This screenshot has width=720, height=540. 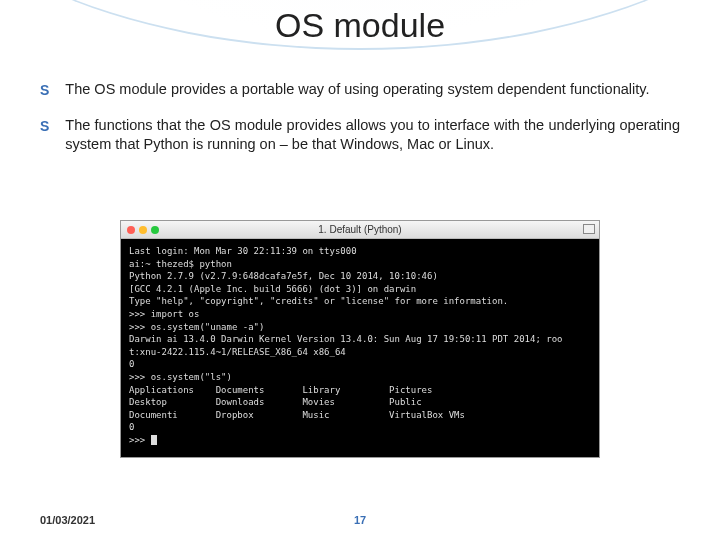 What do you see at coordinates (360, 520) in the screenshot?
I see `footer-page-number: 17` at bounding box center [360, 520].